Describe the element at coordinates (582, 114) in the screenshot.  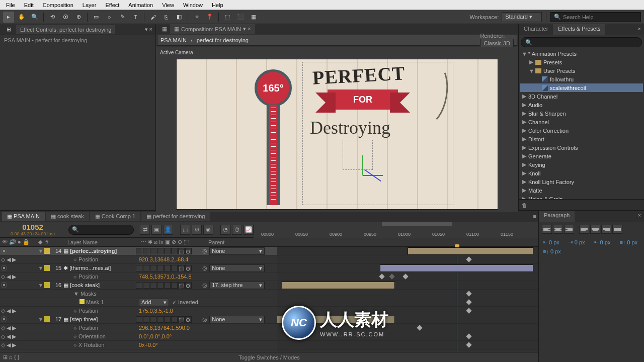
I see `cat-blur: ▶Blur & Sharpen` at that location.